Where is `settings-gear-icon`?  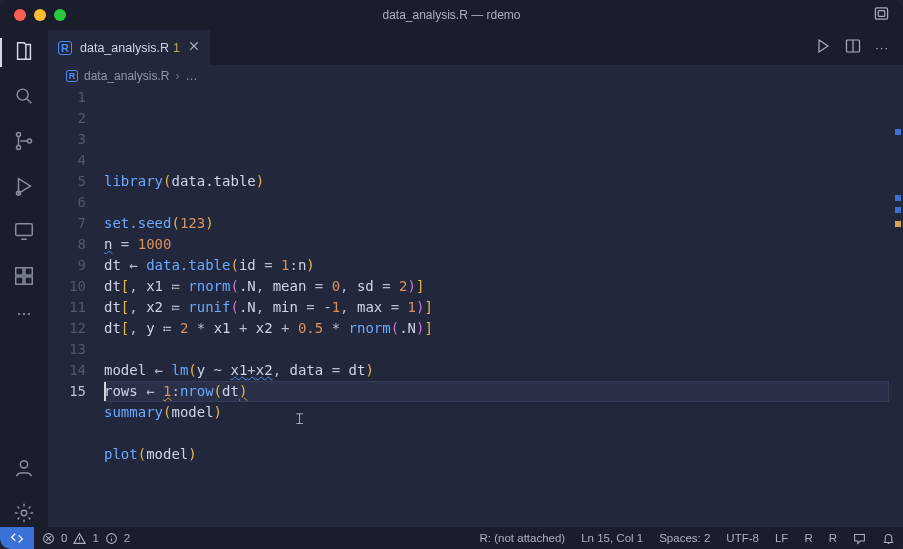 settings-gear-icon is located at coordinates (24, 514).